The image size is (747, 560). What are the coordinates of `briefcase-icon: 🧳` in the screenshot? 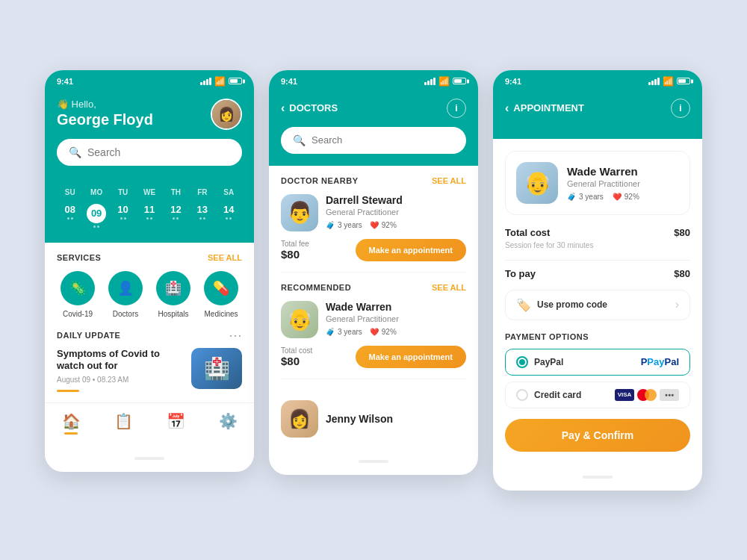 It's located at (330, 225).